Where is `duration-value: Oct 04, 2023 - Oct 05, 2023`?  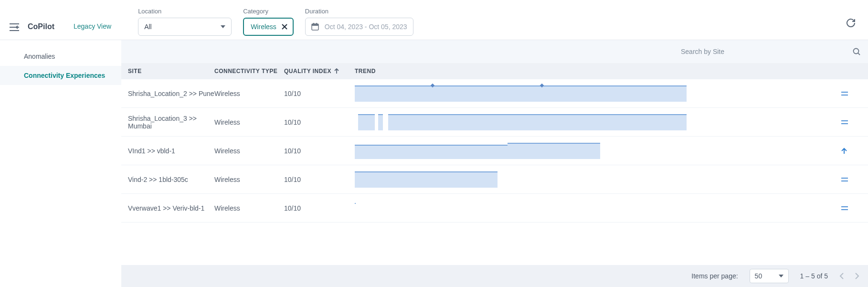
duration-value: Oct 04, 2023 - Oct 05, 2023 is located at coordinates (366, 27).